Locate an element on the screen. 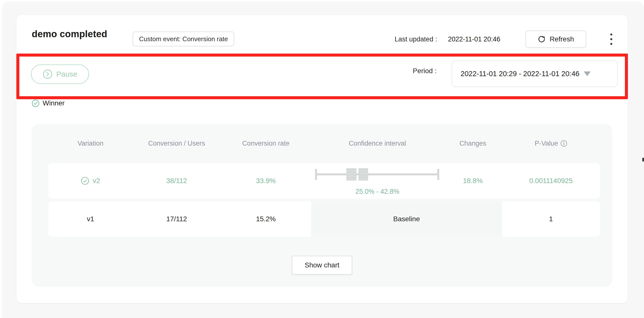  pause-button-label: Pause is located at coordinates (67, 74).